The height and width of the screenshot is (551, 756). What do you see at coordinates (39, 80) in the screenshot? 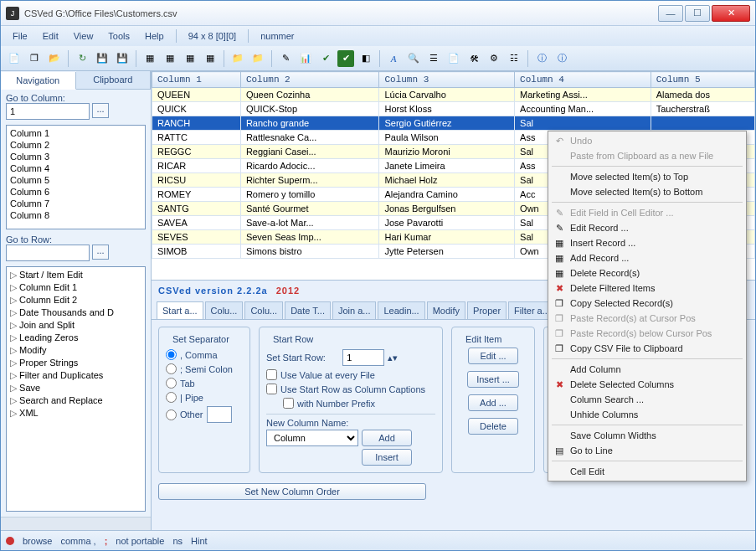
I see `tab-navigation: Navigation` at bounding box center [39, 80].